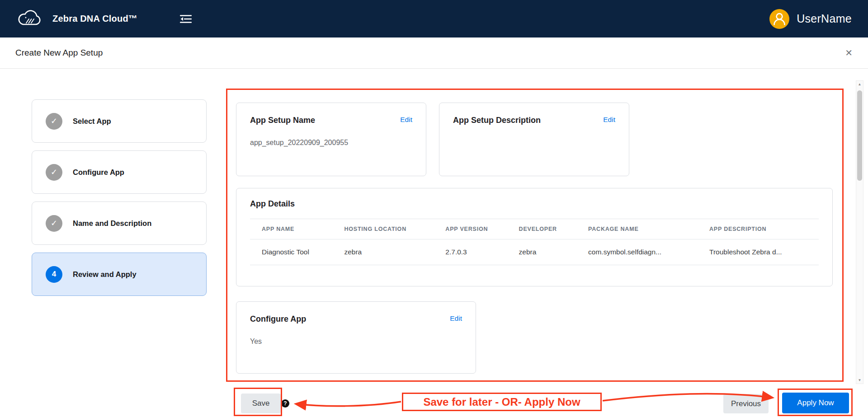  Describe the element at coordinates (54, 275) in the screenshot. I see `step-number-badge: 4` at that location.